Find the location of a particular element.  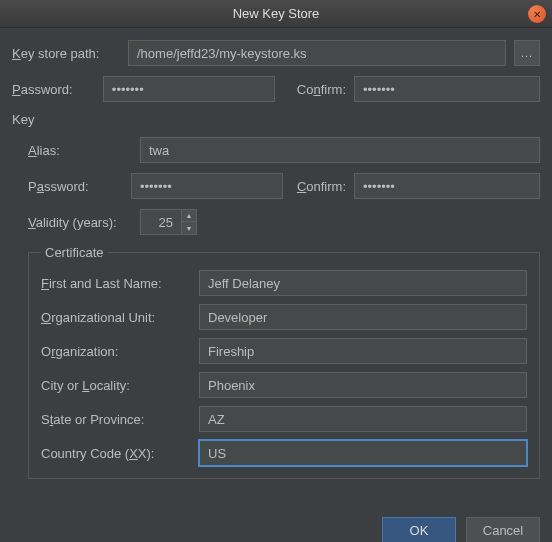

key-confirm-label: Confirm: is located at coordinates (322, 186).